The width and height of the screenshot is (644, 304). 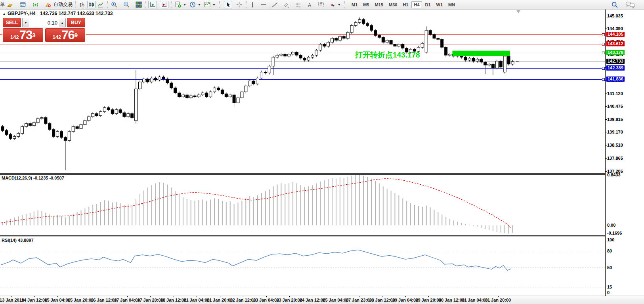 I want to click on horizontal-line-icon, so click(x=264, y=5).